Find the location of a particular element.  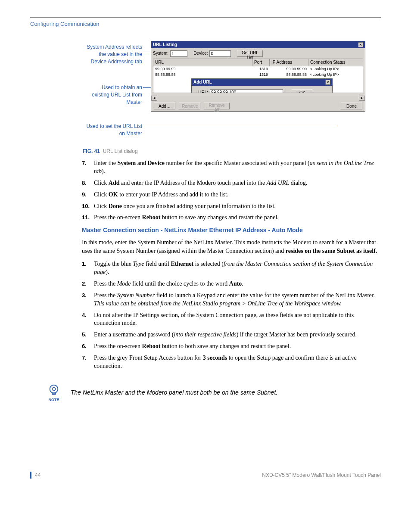

step-number: 1. is located at coordinates (87, 268).